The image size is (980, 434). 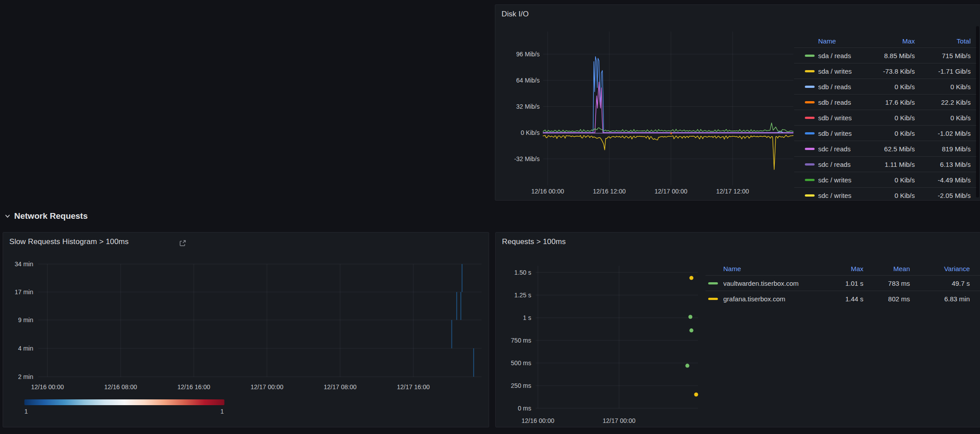 I want to click on legend-row: vaultwarden.tiserbox.com1.01 s783 ms49.7…, so click(x=843, y=283).